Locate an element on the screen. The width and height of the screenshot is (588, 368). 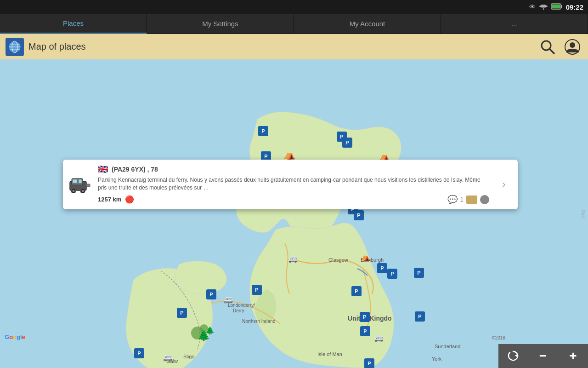
nav-tabs: Places My Settings My Account ... is located at coordinates (294, 24).